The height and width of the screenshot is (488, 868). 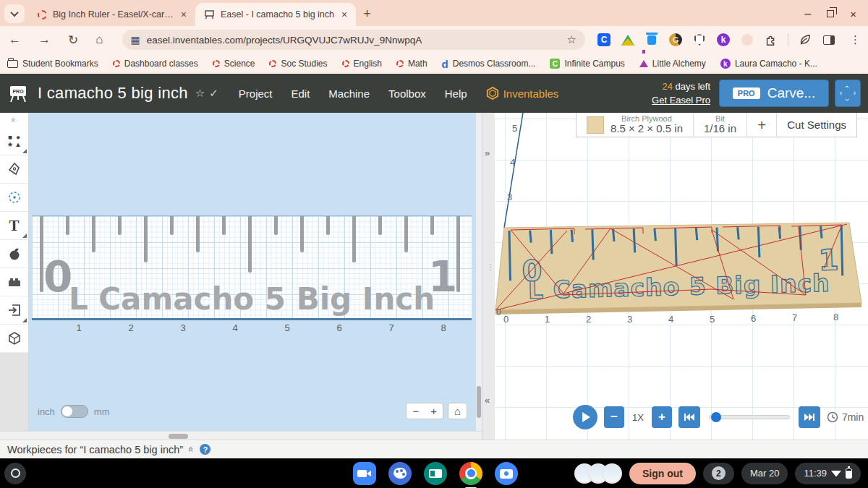 I want to click on cut-settings-button: Cut Settings, so click(x=816, y=124).